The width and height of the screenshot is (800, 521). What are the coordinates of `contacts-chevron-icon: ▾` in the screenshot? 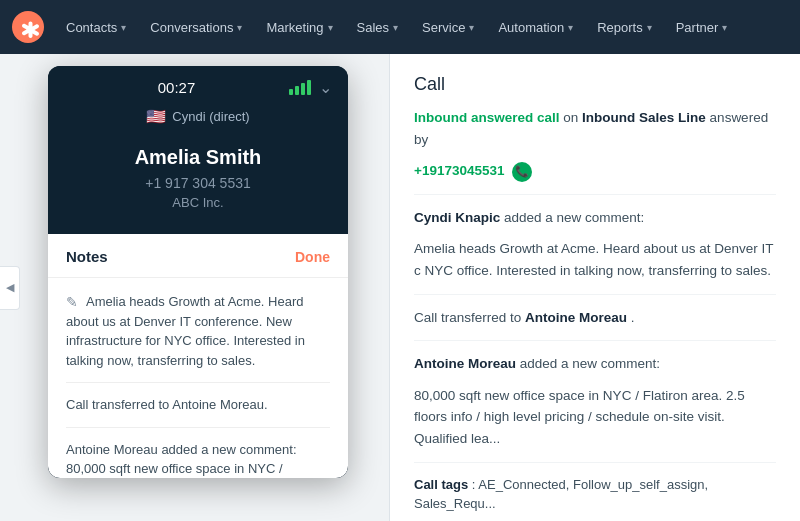 It's located at (124, 28).